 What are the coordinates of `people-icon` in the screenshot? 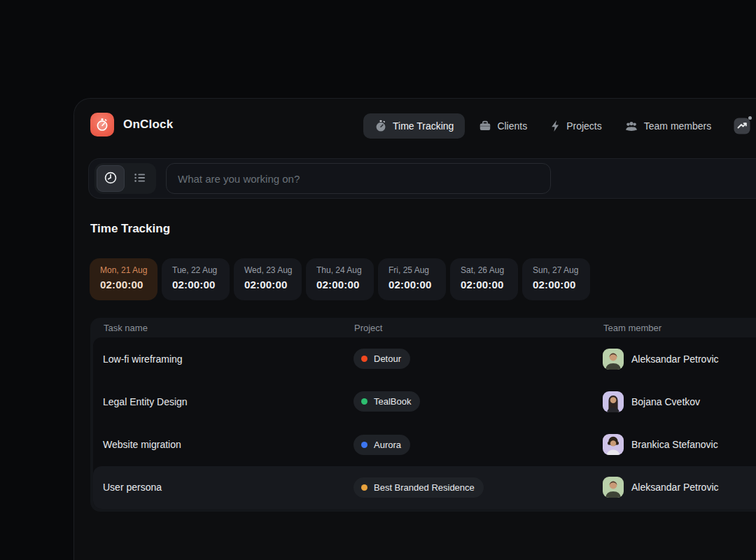 It's located at (631, 126).